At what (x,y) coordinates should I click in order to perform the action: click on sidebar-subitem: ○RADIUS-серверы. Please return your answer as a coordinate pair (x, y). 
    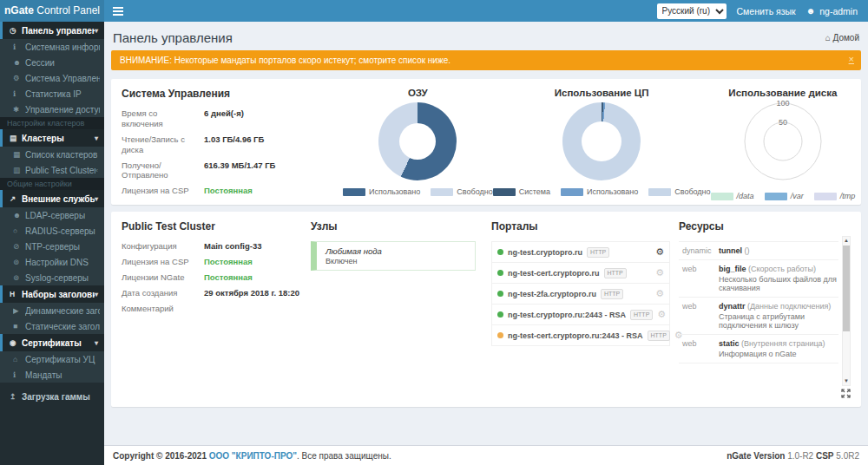
    Looking at the image, I should click on (52, 231).